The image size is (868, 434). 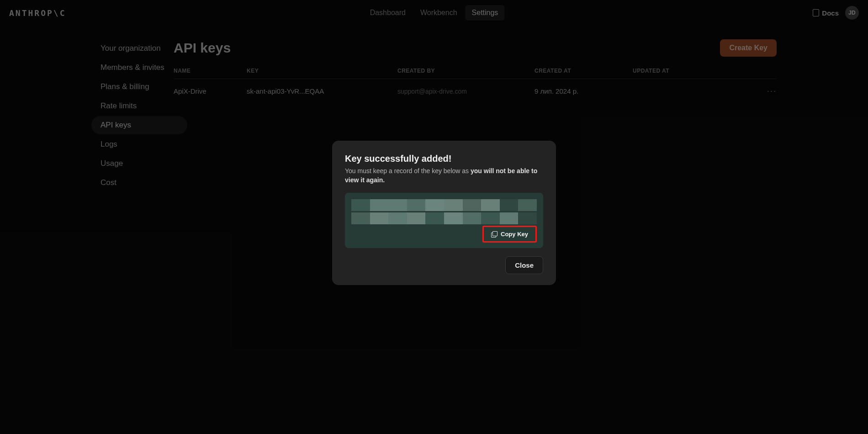 I want to click on modal-footer: Close, so click(x=444, y=265).